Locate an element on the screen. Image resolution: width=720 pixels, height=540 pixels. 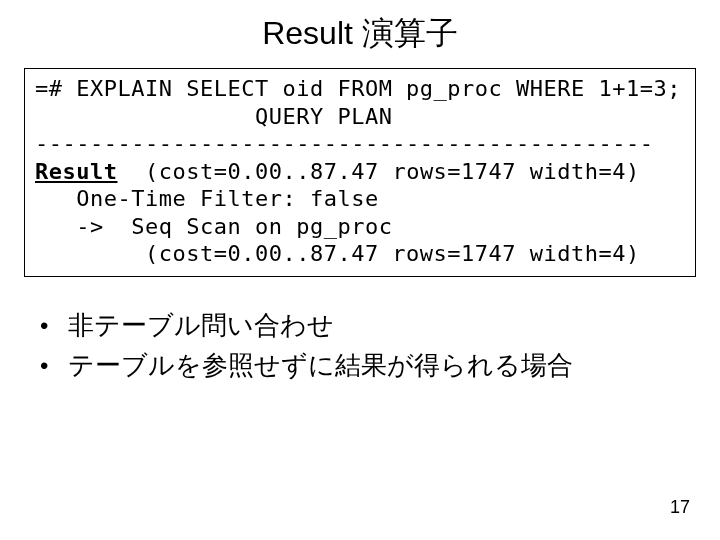
bullet-text: テーブルを参照せずに結果が得られる場合 is located at coordinates (320, 365).